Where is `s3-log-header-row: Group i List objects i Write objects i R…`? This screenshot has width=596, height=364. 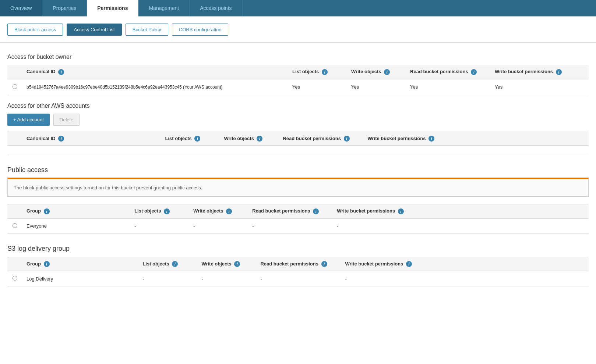
s3-log-header-row: Group i List objects i Write objects i R… is located at coordinates (298, 264).